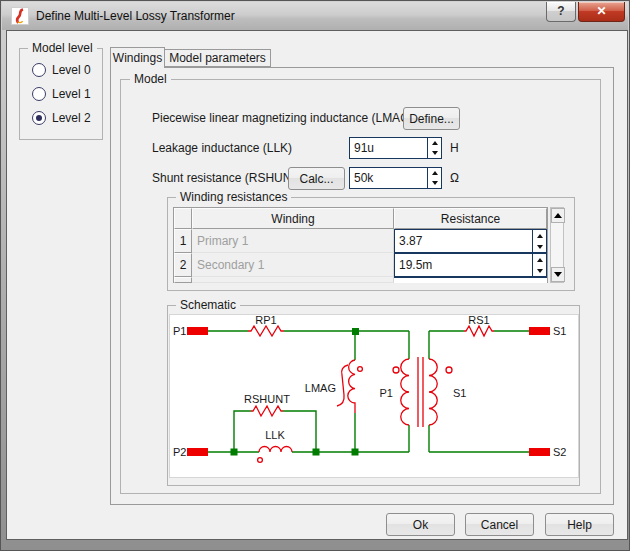 The height and width of the screenshot is (551, 630). What do you see at coordinates (136, 16) in the screenshot?
I see `window-title: Define Multi-Level Lossy Transformer` at bounding box center [136, 16].